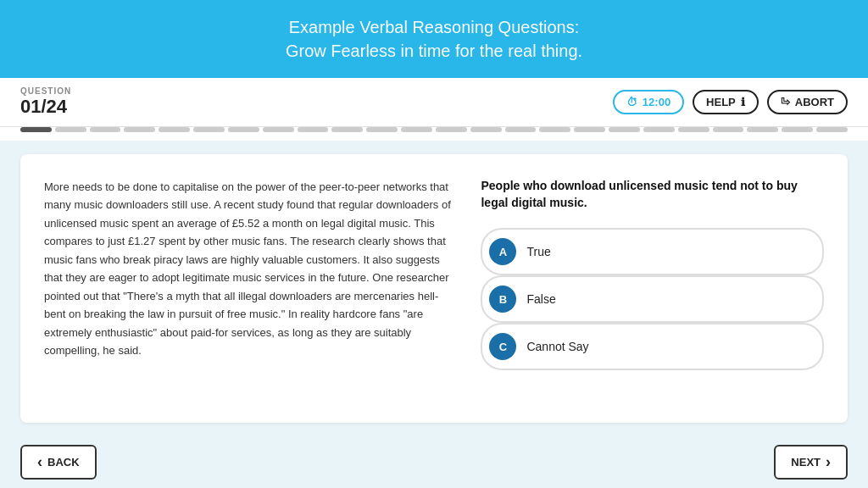 The height and width of the screenshot is (488, 868). I want to click on header-title: Example Verbal Reasoning Questions: Grow…, so click(434, 39).